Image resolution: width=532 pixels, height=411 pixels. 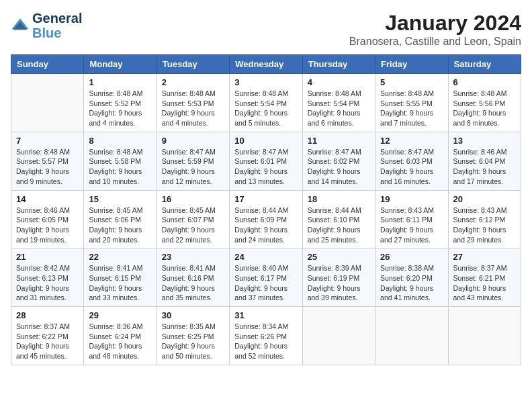 What do you see at coordinates (485, 82) in the screenshot?
I see `day-number: 6` at bounding box center [485, 82].